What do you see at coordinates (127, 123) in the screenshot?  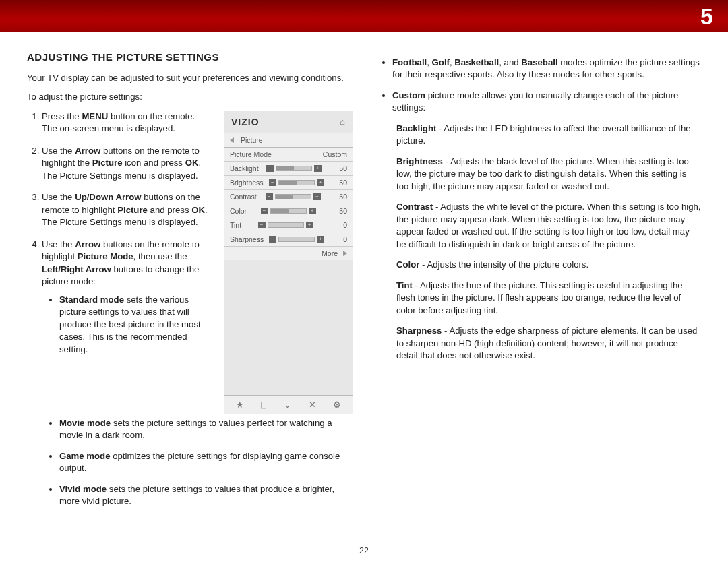 I see `step-1: Press the MENU button on the remote. The…` at bounding box center [127, 123].